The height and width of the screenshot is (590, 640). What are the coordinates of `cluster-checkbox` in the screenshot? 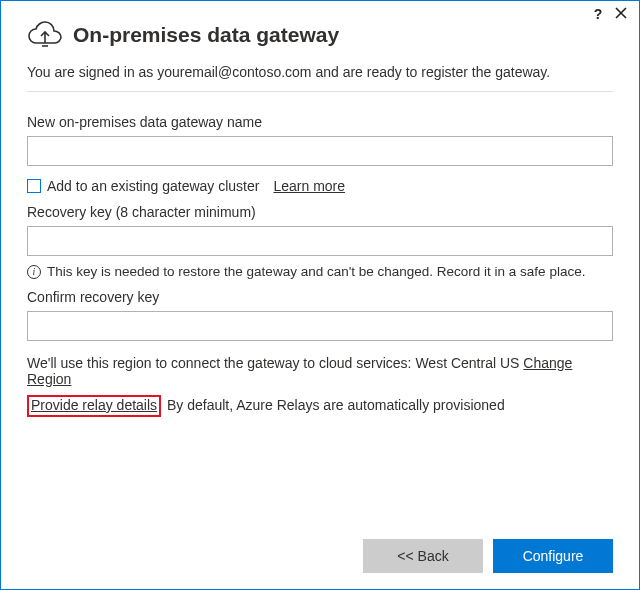 It's located at (34, 186).